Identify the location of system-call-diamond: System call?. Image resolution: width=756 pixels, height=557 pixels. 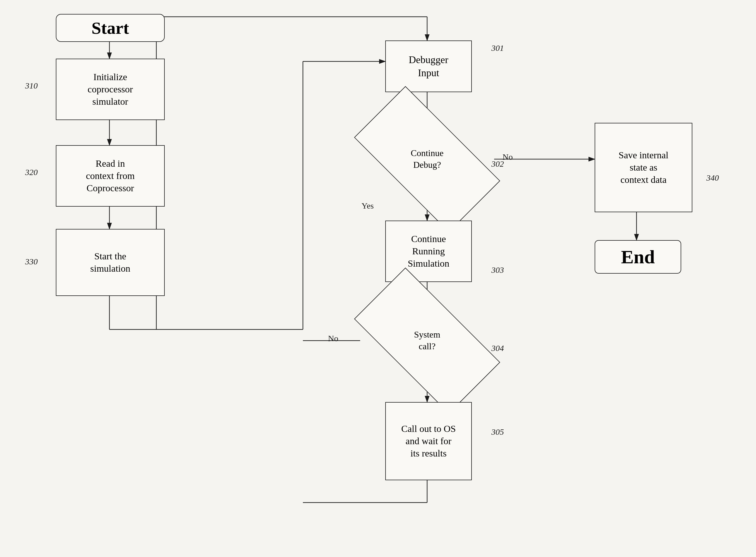
(427, 341).